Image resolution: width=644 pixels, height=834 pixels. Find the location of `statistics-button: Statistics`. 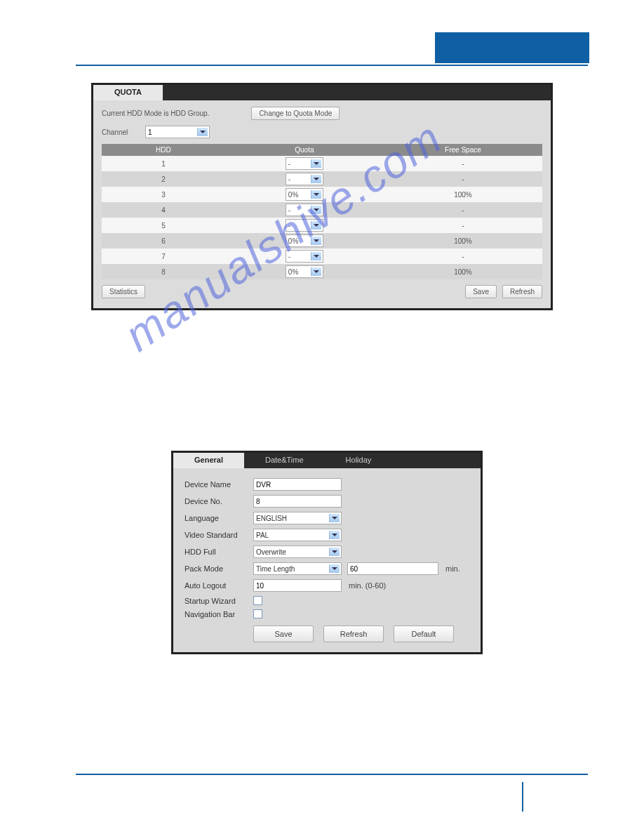

statistics-button: Statistics is located at coordinates (123, 292).